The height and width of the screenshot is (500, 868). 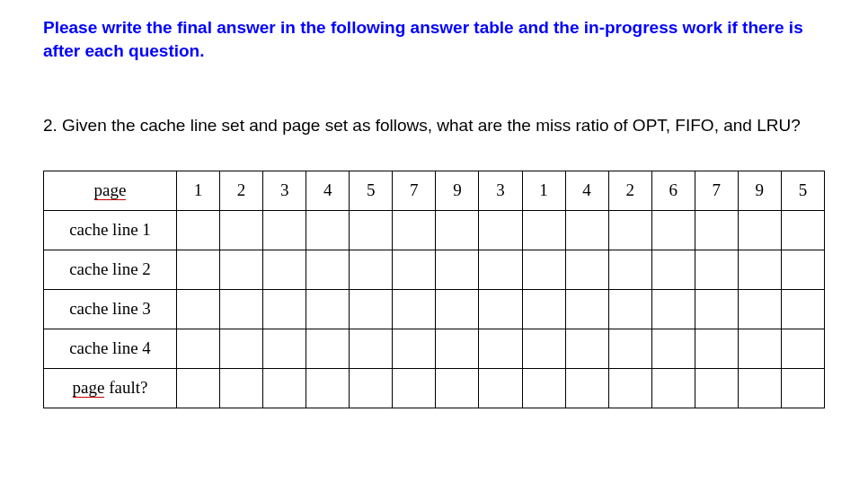 What do you see at coordinates (435, 348) in the screenshot?
I see `table-row: cache line 4` at bounding box center [435, 348].